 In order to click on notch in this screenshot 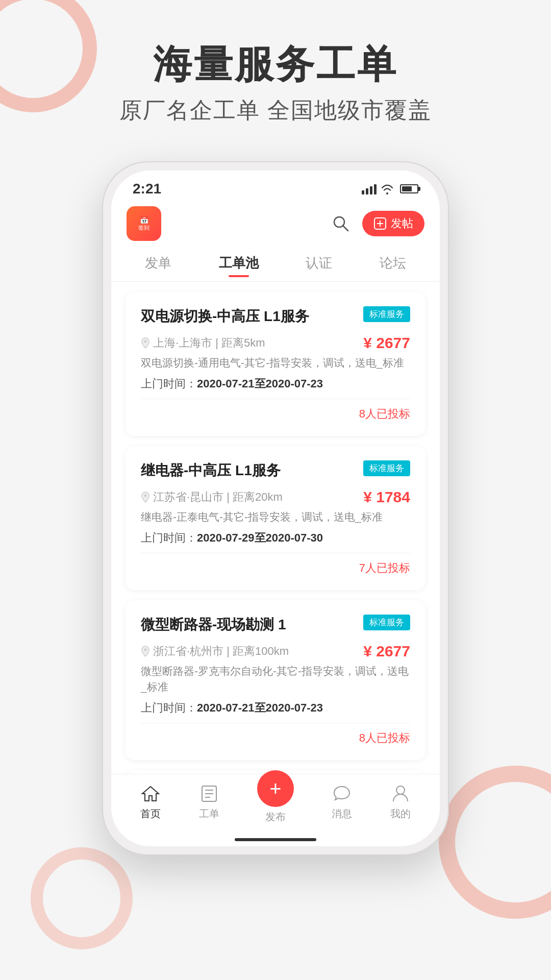, I will do `click(276, 179)`.